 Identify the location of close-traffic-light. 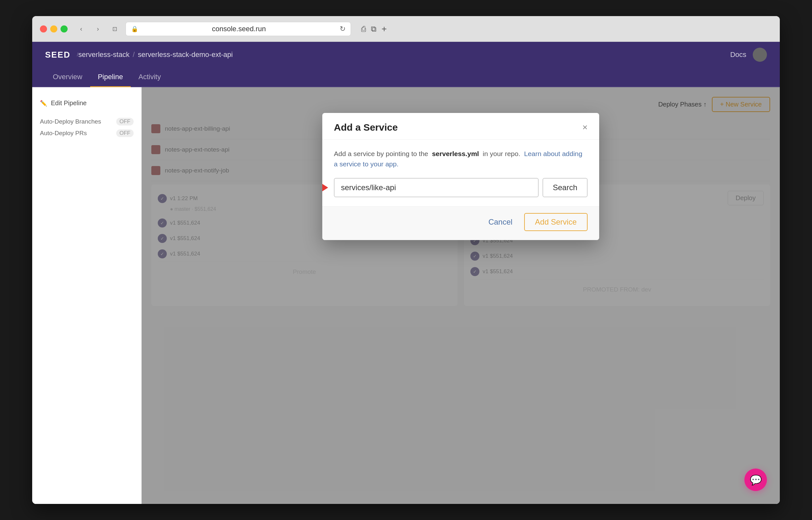
(43, 29).